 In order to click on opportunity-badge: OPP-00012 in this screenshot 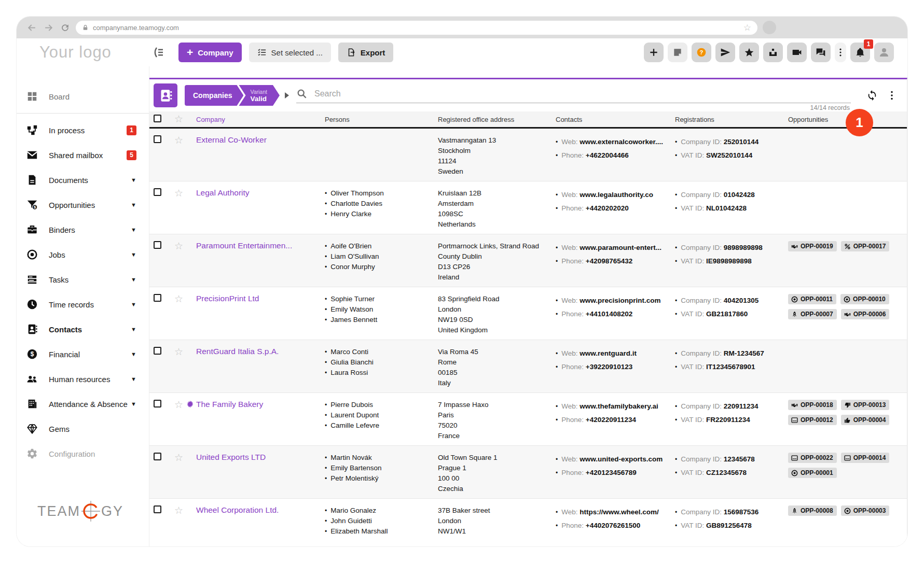, I will do `click(812, 420)`.